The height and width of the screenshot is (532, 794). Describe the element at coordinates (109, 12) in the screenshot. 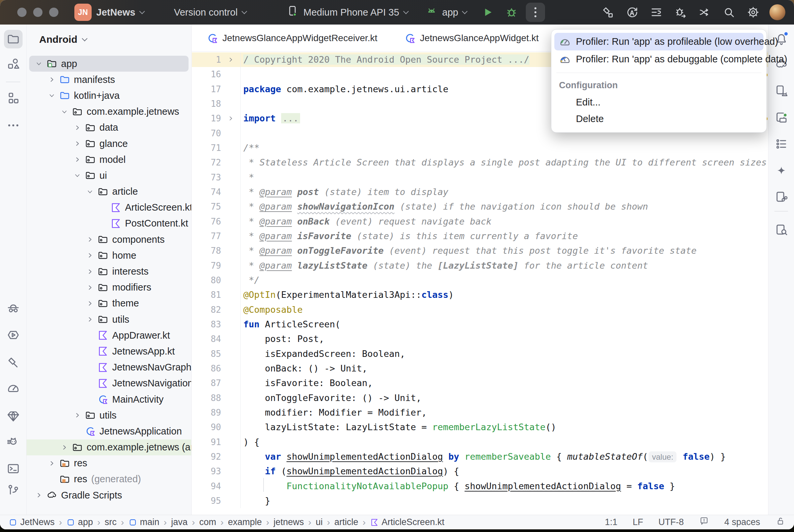

I see `project-widget: JN JetNews` at that location.